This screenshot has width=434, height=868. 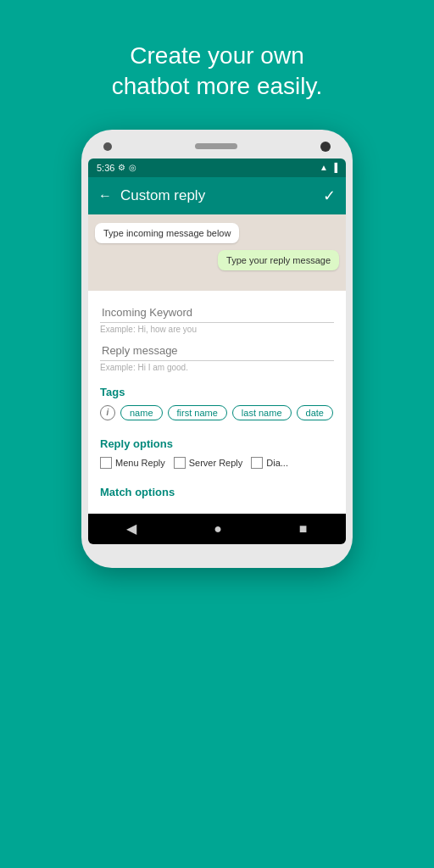 I want to click on hero-text: Create your own chatbot more easily., so click(x=217, y=71).